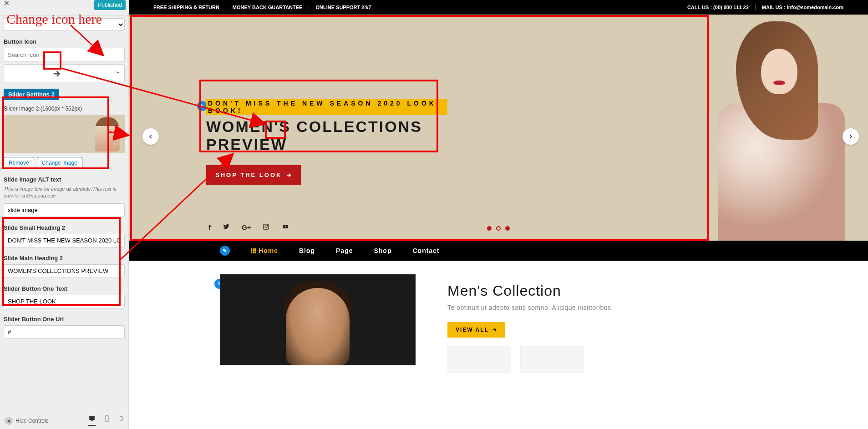  Describe the element at coordinates (658, 291) in the screenshot. I see `mens-title: Men's Collection` at that location.